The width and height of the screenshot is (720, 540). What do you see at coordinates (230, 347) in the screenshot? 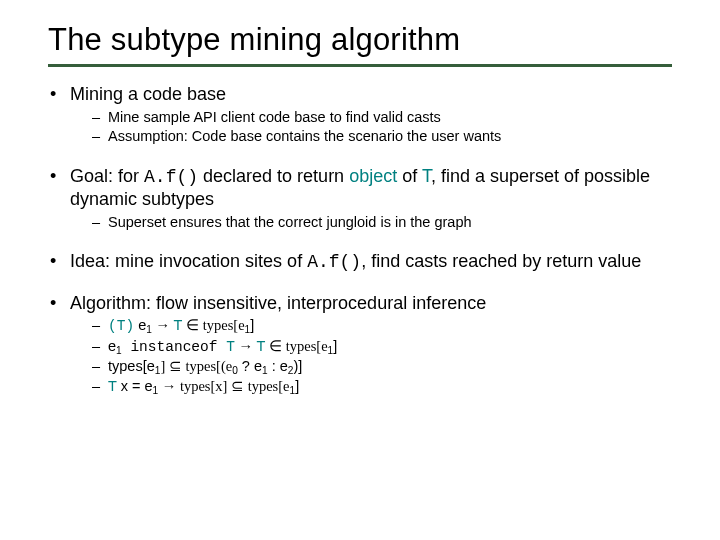
I see `r2-c: T` at bounding box center [230, 347].